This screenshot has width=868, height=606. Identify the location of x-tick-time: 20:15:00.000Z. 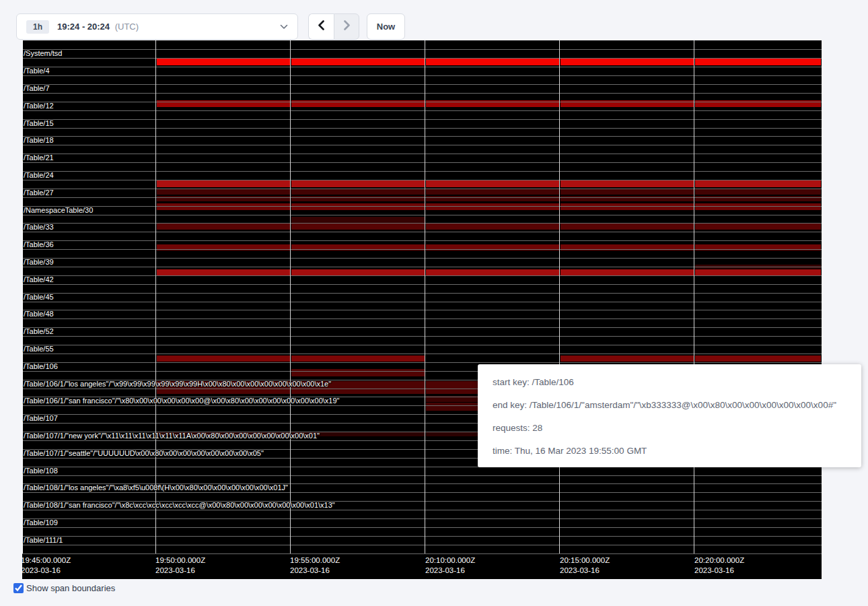
(585, 560).